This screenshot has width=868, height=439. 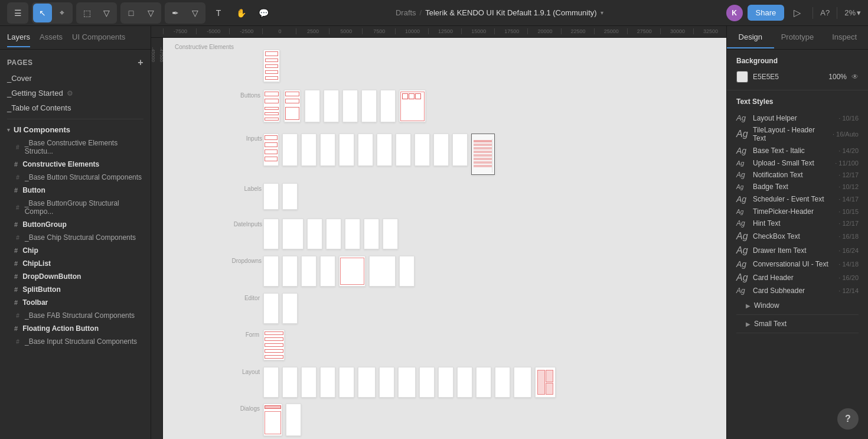 I want to click on pen-tool-2: ▽, so click(x=195, y=13).